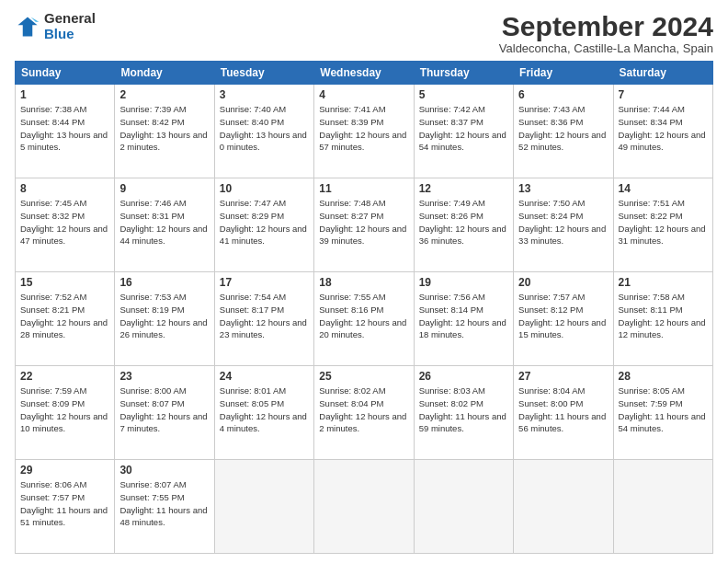 The height and width of the screenshot is (563, 728). What do you see at coordinates (664, 410) in the screenshot?
I see `day-info: Sunrise: 8:05 AMSunset: 7:59 PMDaylight:…` at bounding box center [664, 410].